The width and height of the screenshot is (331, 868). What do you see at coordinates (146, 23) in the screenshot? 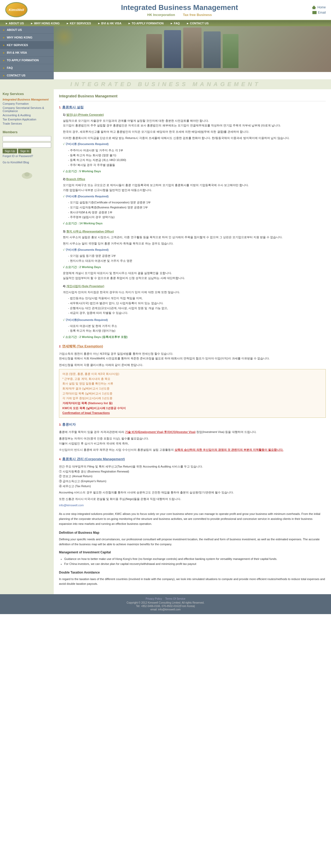
I see `nav-item-apply: ► TO APPLY FORMATION` at bounding box center [146, 23].